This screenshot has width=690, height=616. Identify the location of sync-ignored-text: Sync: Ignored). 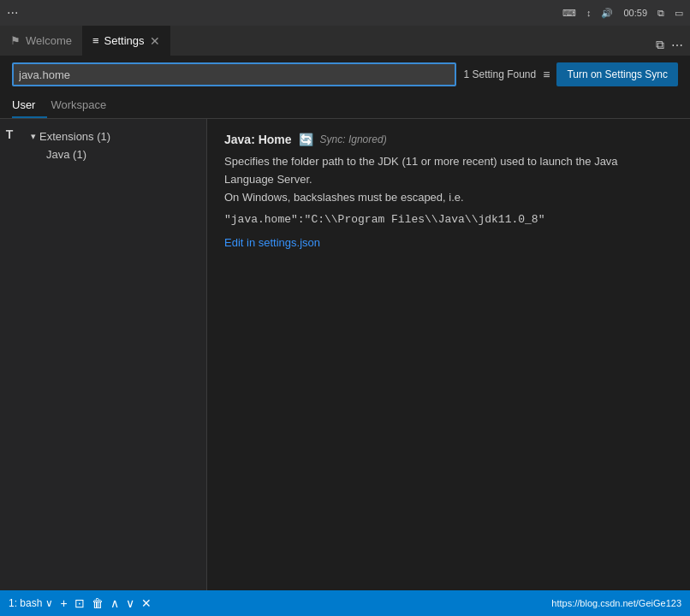
(354, 139).